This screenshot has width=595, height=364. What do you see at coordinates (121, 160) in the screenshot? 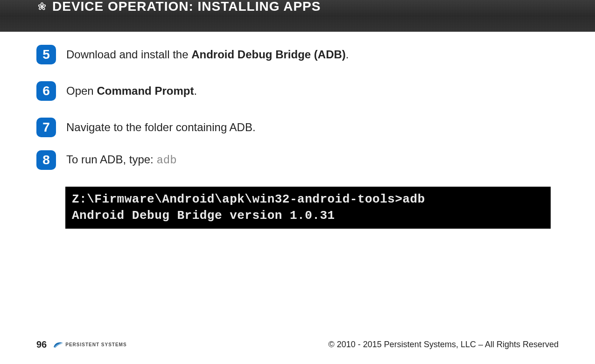
I see `step-text: To run ADB, type: adb` at bounding box center [121, 160].